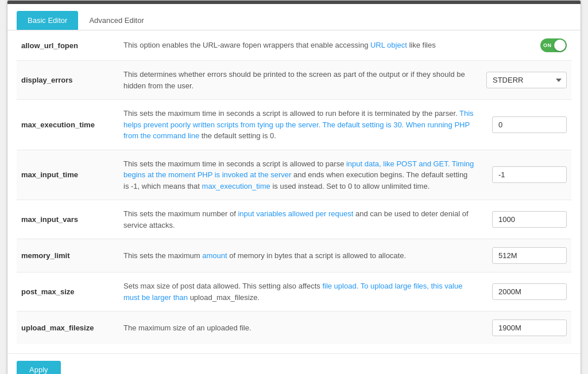 The width and height of the screenshot is (588, 374). What do you see at coordinates (65, 80) in the screenshot?
I see `setting-name: display_errors` at bounding box center [65, 80].